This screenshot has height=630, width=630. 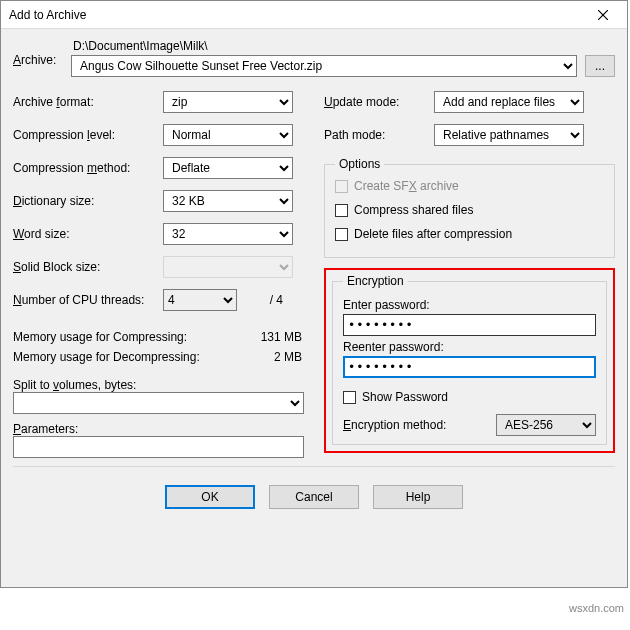 I want to click on help-button: Help, so click(x=418, y=497).